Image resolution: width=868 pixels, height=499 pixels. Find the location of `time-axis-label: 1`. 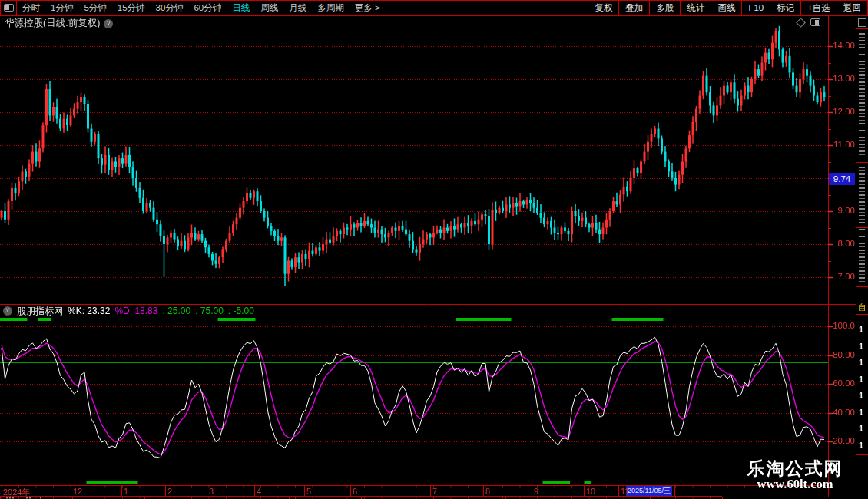

time-axis-label: 1 is located at coordinates (126, 491).